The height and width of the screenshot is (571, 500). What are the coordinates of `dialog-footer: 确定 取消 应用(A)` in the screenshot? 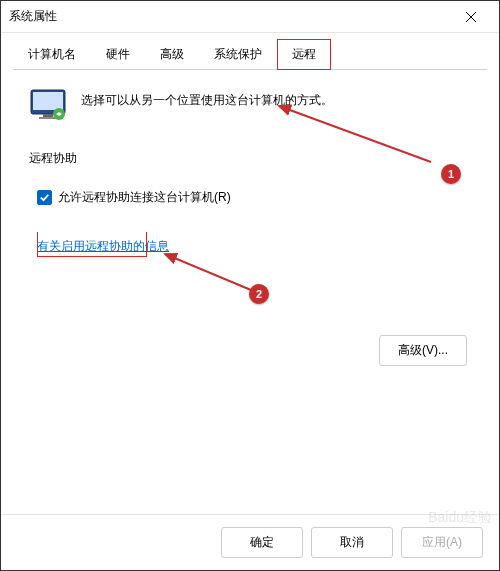 It's located at (250, 542).